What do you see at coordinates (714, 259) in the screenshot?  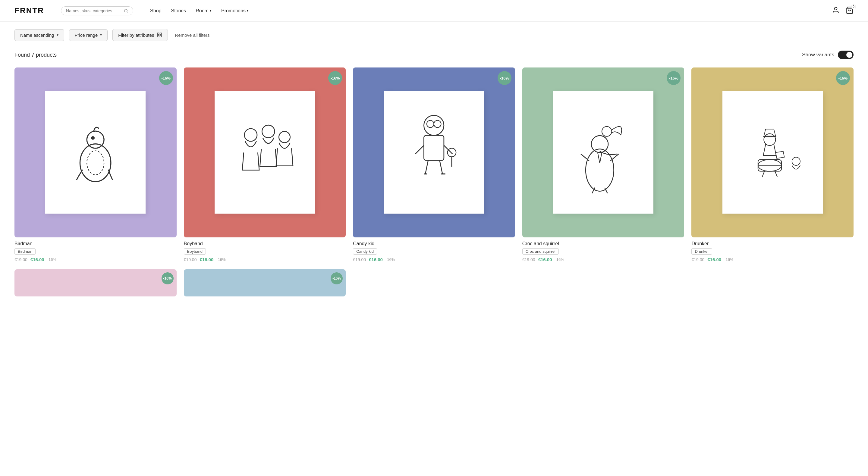 I see `price-sale-drunker: €16.00` at bounding box center [714, 259].